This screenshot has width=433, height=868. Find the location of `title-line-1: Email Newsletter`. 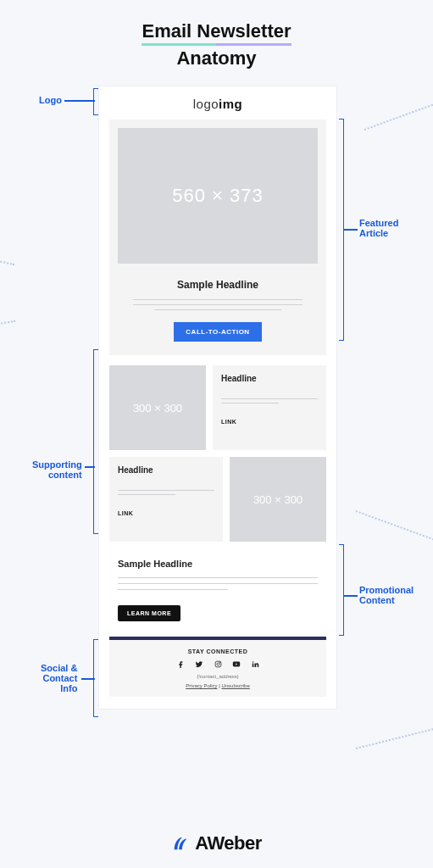

title-line-1: Email Newsletter is located at coordinates (216, 33).